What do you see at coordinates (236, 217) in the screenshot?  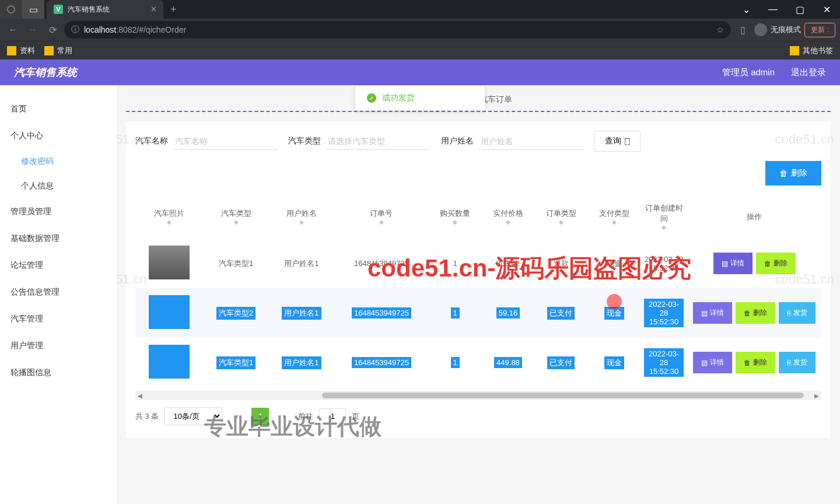 I see `col-type: 汽车类型◆` at bounding box center [236, 217].